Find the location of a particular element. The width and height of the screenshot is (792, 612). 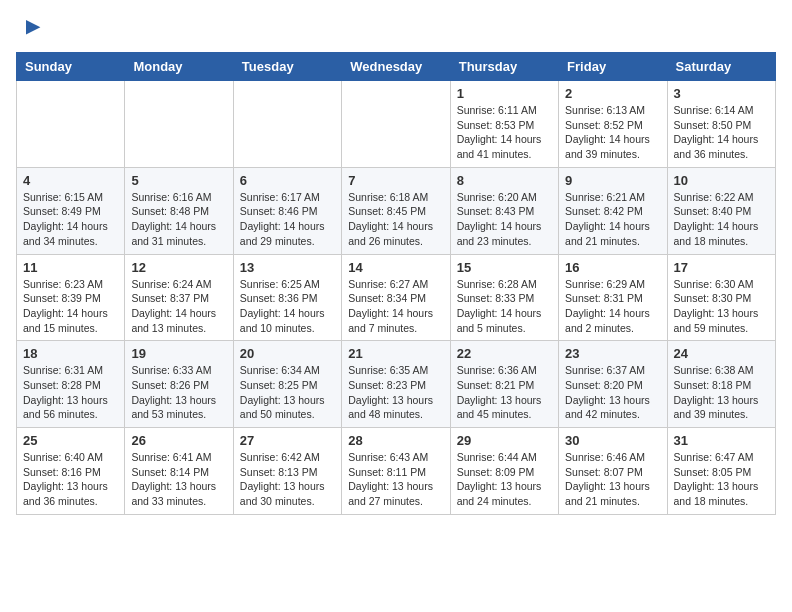

day-info: Sunrise: 6:13 AM Sunset: 8:52 PM Dayligh… is located at coordinates (612, 132).